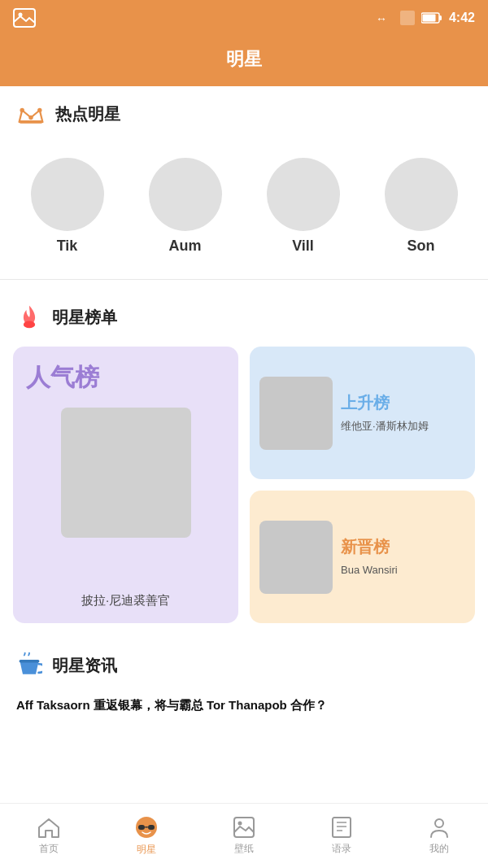 The image size is (488, 868). Describe the element at coordinates (68, 207) in the screenshot. I see `star-item: Tik` at that location.